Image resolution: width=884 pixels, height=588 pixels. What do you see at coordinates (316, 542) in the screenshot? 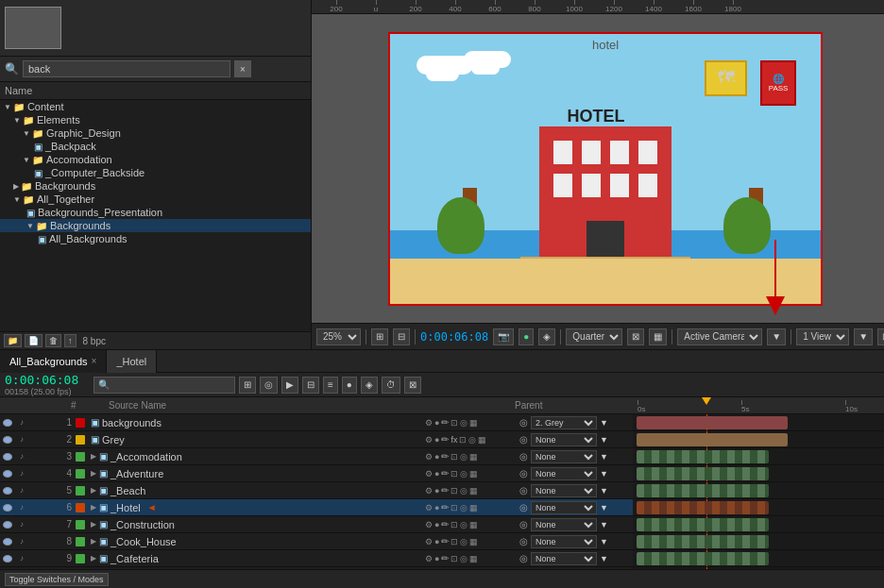
I see `layer-row-8: ♪ 8 ▶ ▣ _Cook_House ⚙ ● ✏ ⊡ ◎ ▦ ◎ None ▼` at bounding box center [316, 542].